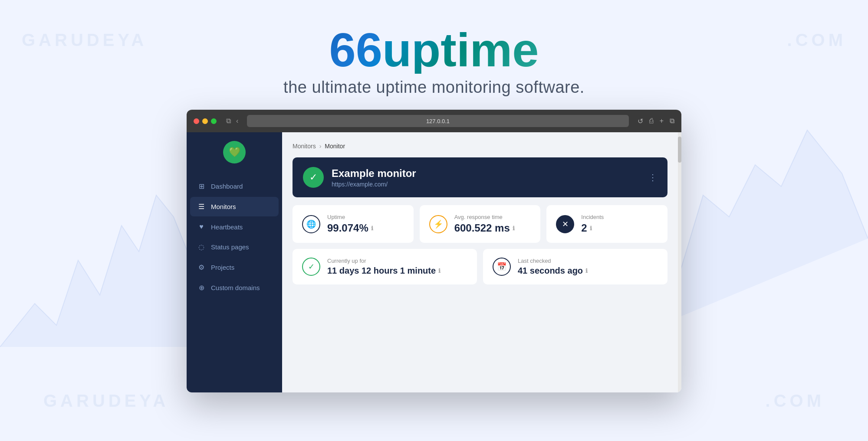 The image size is (868, 441). Describe the element at coordinates (228, 121) in the screenshot. I see `sidebar-toggle-icon: ⧉` at that location.